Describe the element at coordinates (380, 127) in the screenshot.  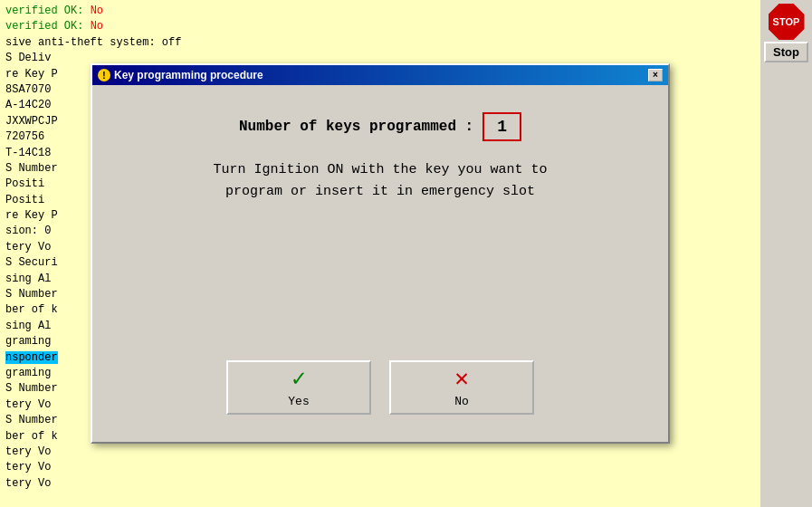
I see `keys-programmed-line: Number of keys programmed : 1` at that location.